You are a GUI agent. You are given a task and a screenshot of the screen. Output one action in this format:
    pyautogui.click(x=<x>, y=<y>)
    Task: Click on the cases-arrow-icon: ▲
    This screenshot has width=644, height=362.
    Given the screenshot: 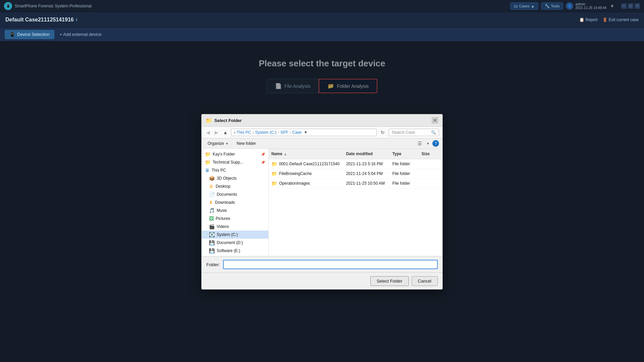 What is the action you would take?
    pyautogui.click(x=533, y=6)
    